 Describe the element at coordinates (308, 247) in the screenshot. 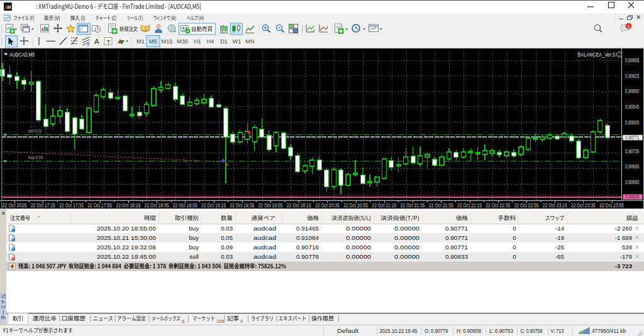

I see `svg-text: 0.90716` at that location.